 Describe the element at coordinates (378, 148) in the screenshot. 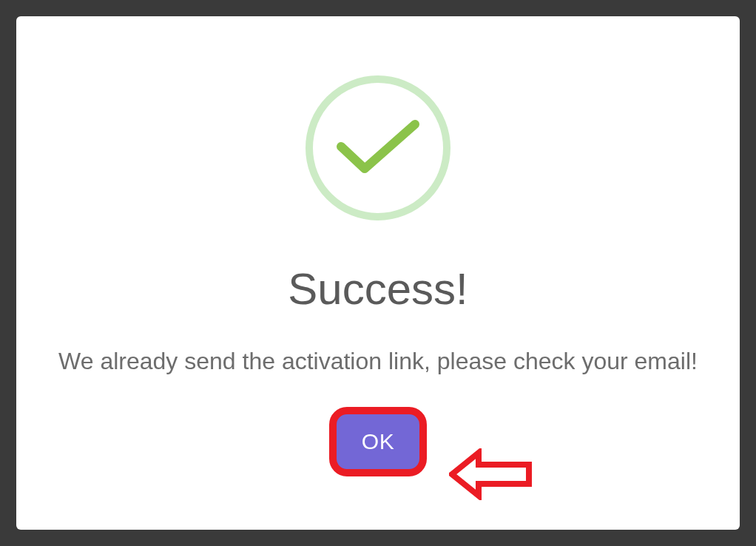

I see `check-icon` at that location.